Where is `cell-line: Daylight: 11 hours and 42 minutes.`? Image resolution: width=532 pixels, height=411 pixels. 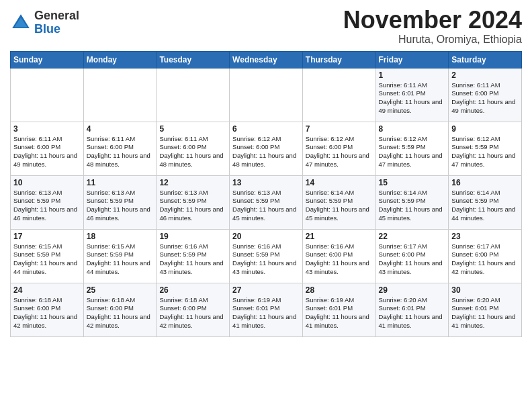 cell-line: Daylight: 11 hours and 42 minutes. is located at coordinates (46, 321).